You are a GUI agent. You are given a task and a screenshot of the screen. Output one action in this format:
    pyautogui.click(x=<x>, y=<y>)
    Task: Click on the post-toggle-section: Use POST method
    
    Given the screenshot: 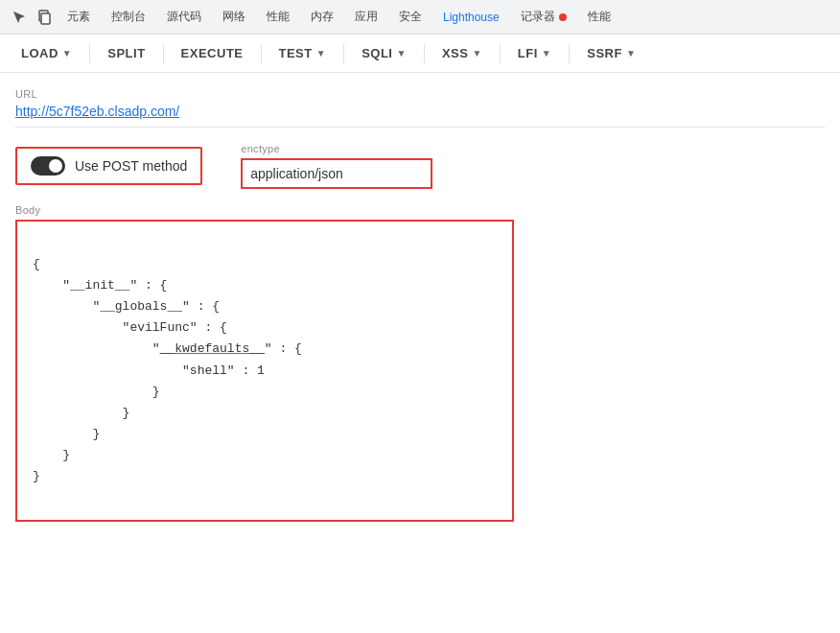 What is the action you would take?
    pyautogui.click(x=109, y=166)
    